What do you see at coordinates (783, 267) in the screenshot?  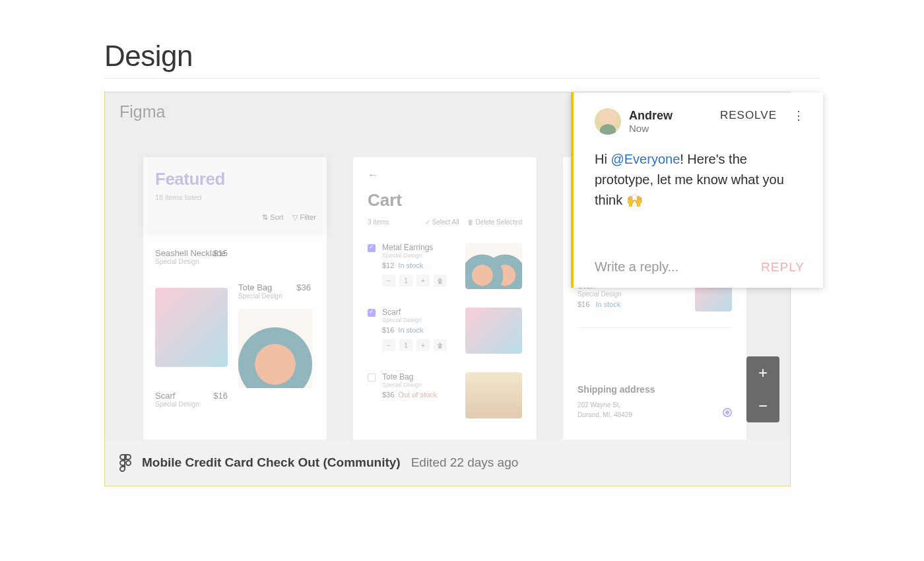 I see `reply-button: REPLY` at bounding box center [783, 267].